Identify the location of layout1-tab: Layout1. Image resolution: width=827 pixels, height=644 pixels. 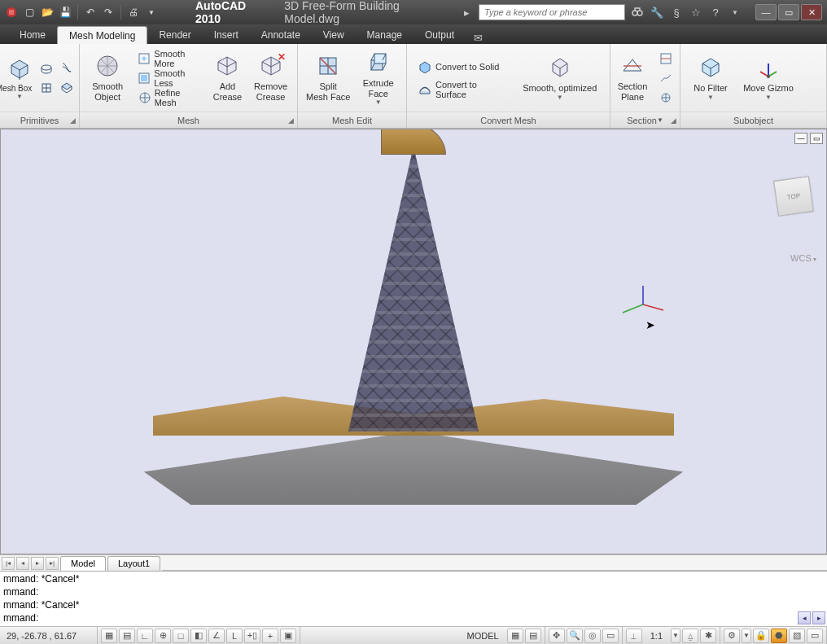
(133, 563).